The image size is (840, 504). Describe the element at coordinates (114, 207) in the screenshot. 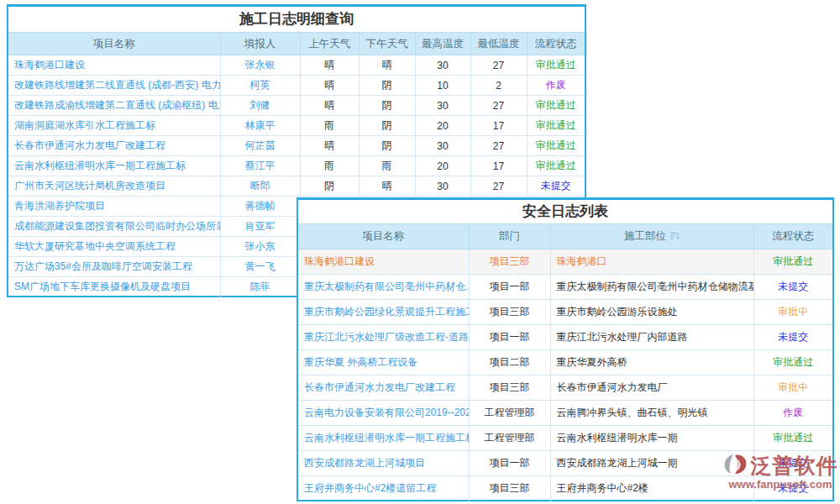

I see `project-name-cell: 青海洪湖养护院项目` at that location.